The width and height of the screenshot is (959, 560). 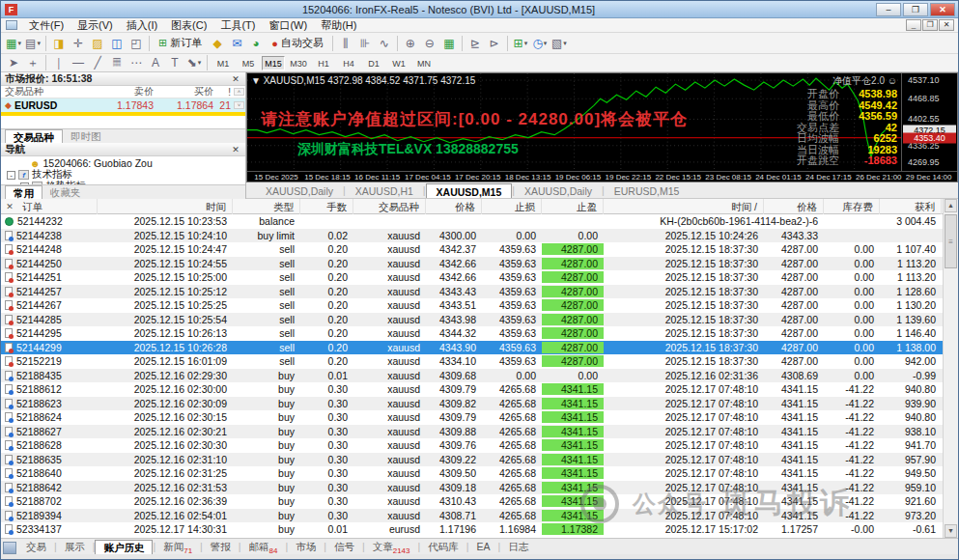 What do you see at coordinates (390, 207) in the screenshot?
I see `history-col-4: 交易品种` at bounding box center [390, 207].